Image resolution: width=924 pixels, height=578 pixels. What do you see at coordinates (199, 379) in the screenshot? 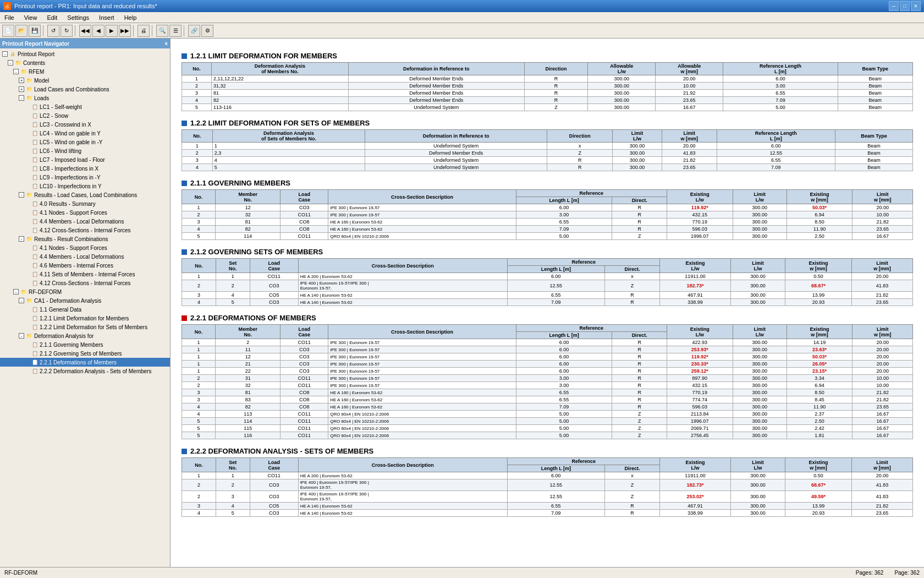
I see `table-cell: 2` at bounding box center [199, 379].